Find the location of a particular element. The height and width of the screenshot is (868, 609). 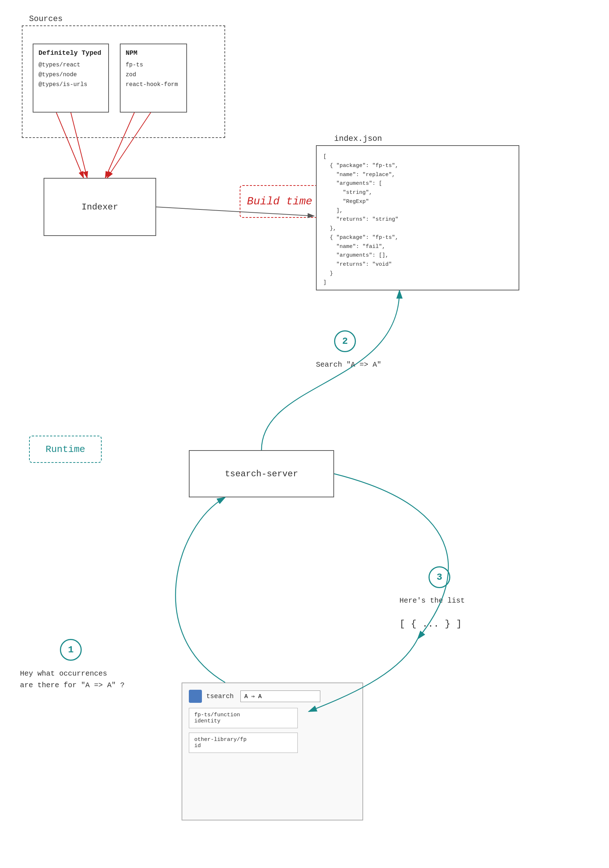

npm-box: NPM fp-ts zod react-hook-form is located at coordinates (154, 78).